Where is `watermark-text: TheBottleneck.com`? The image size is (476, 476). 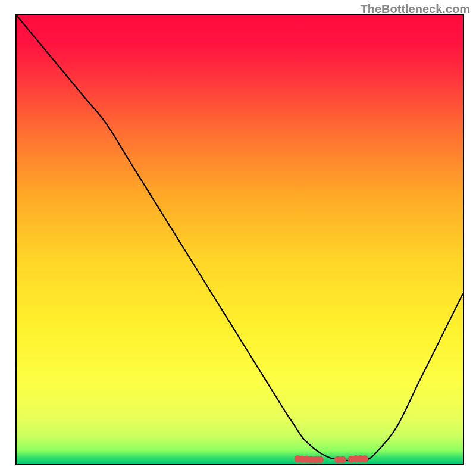 watermark-text: TheBottleneck.com is located at coordinates (415, 10).